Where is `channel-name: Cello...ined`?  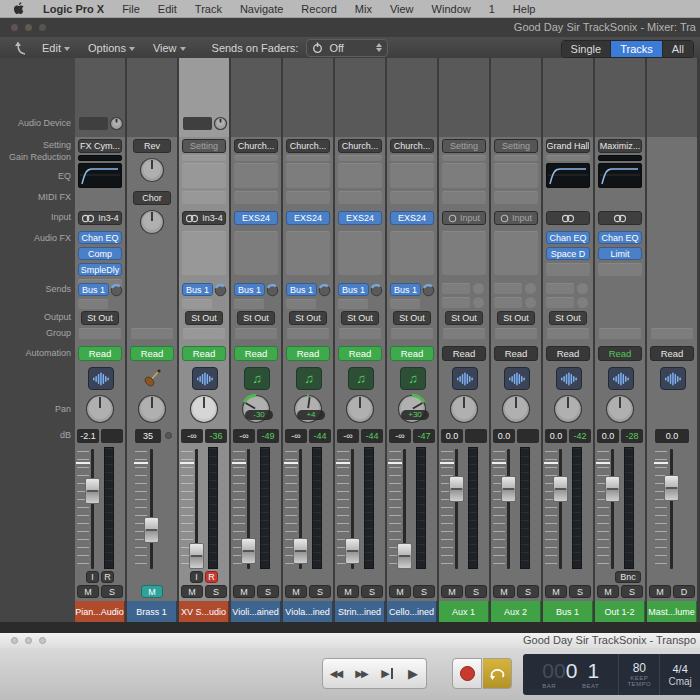
channel-name: Cello...ined is located at coordinates (412, 612).